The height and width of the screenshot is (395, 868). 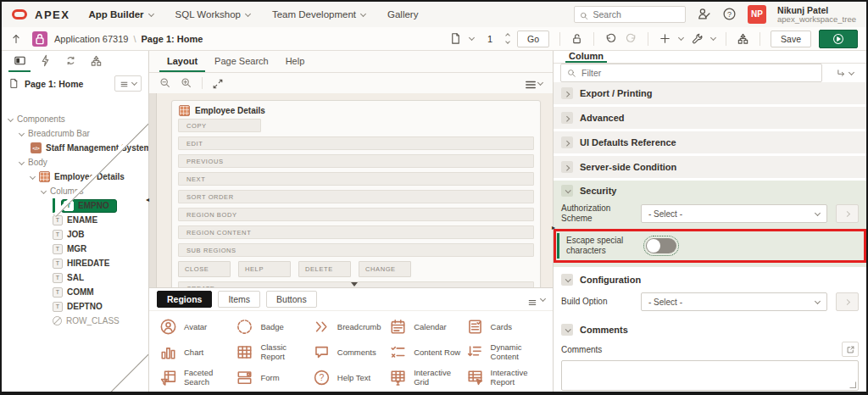 I want to click on save-button: Save, so click(x=791, y=39).